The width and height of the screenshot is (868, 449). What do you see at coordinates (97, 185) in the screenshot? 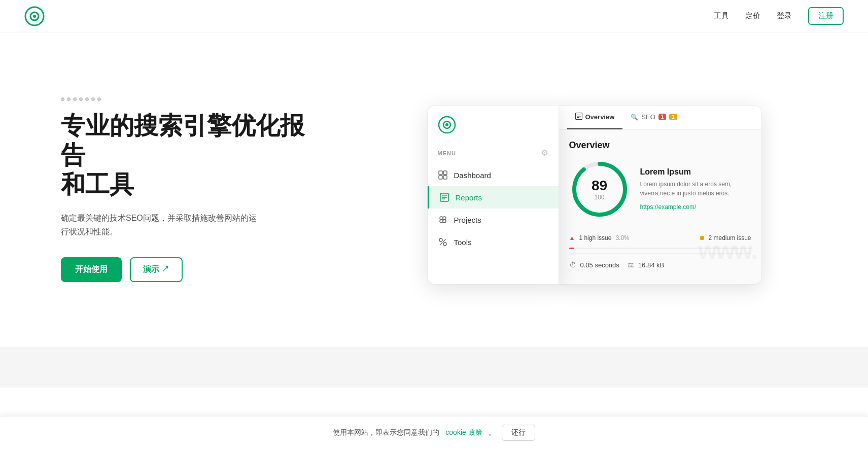
I see `hero-title-line2: 和工具` at bounding box center [97, 185].